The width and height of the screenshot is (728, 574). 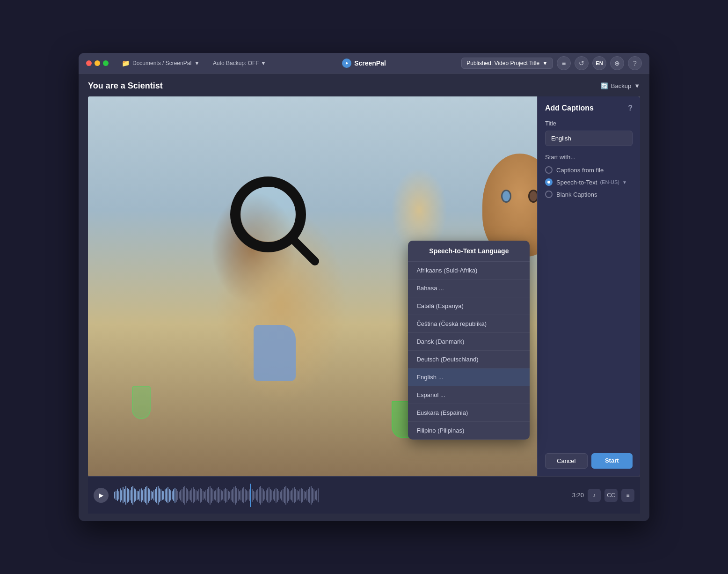 What do you see at coordinates (125, 63) in the screenshot?
I see `folder-icon: 📁` at bounding box center [125, 63].